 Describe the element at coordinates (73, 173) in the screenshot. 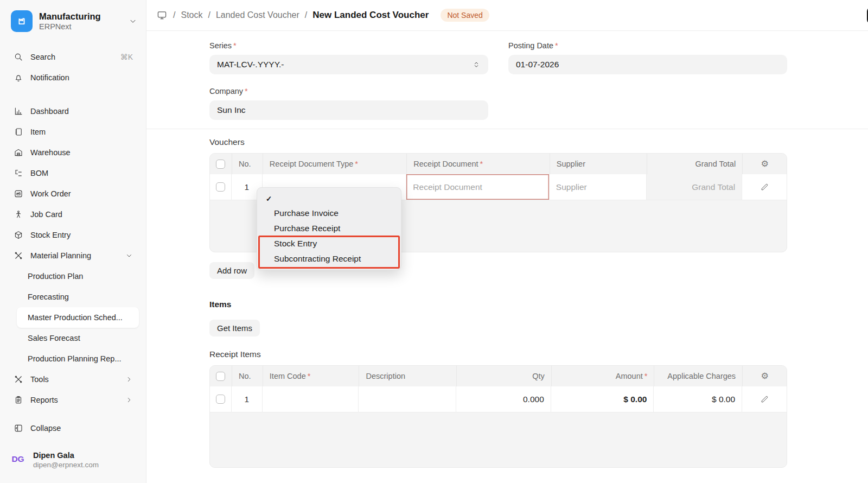

I see `sidebar-item-bom: BOM` at that location.